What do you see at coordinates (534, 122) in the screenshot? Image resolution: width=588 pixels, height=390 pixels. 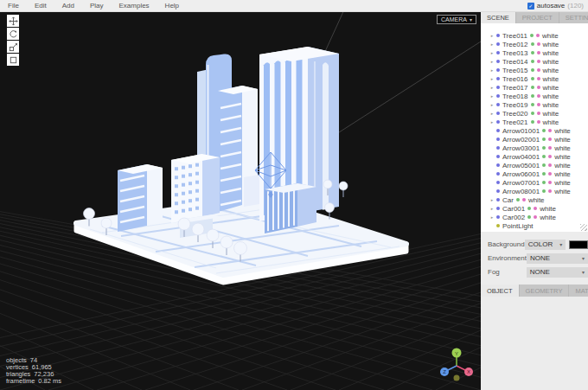 I see `outliner-item-tree021: ▸Tree021white` at bounding box center [534, 122].